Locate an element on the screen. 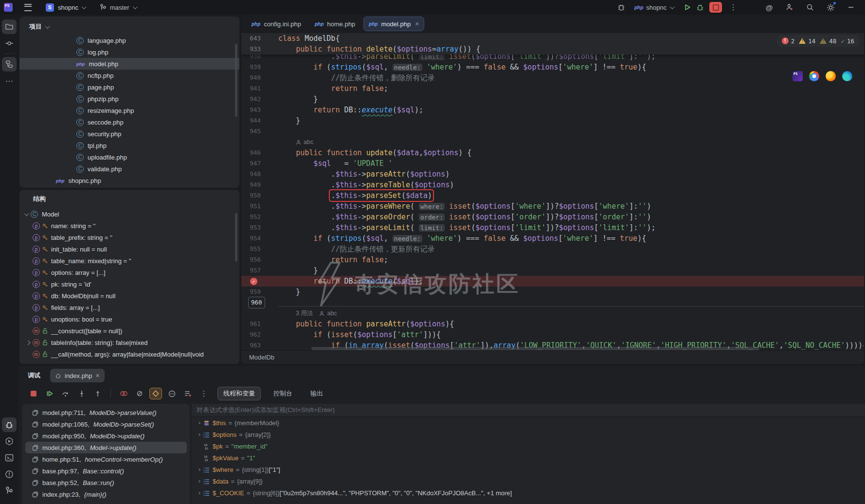 The height and width of the screenshot is (504, 865). minimize-icon is located at coordinates (851, 7).